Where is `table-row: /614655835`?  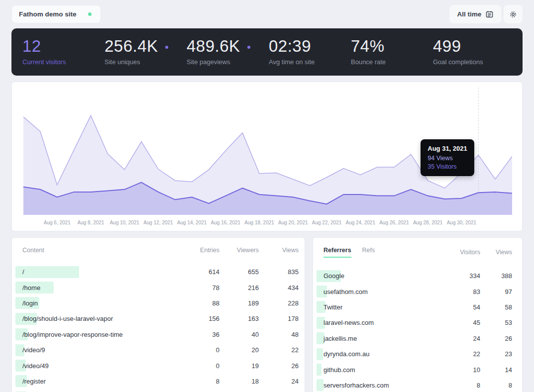 table-row: /614655835 is located at coordinates (157, 272).